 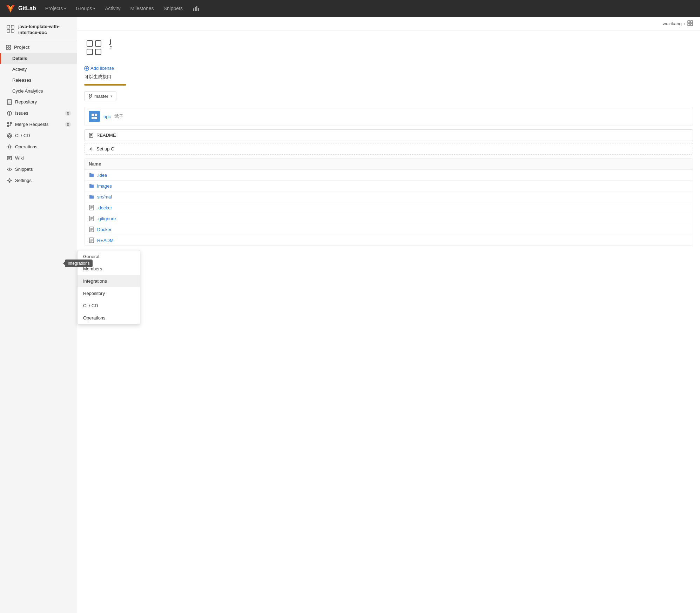 I want to click on integrations-tooltip: Integrations, so click(x=79, y=263).